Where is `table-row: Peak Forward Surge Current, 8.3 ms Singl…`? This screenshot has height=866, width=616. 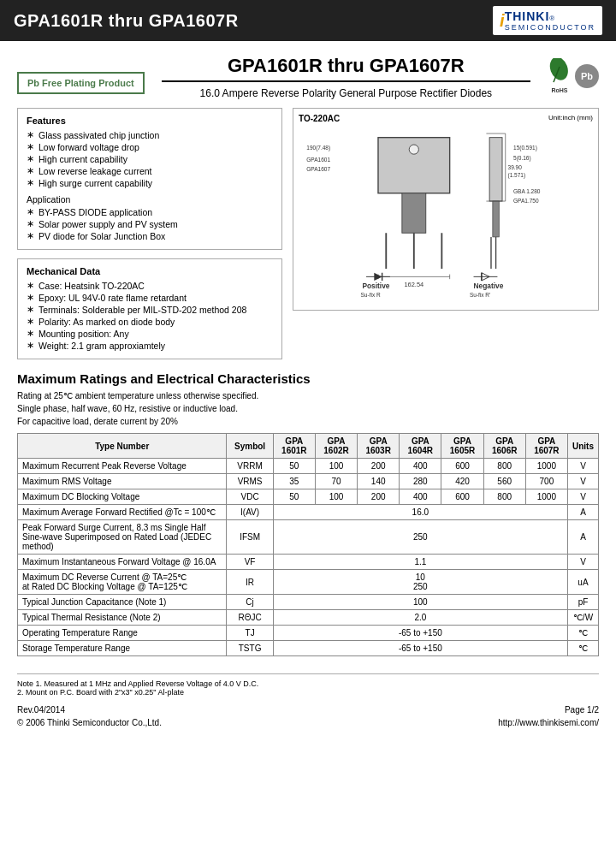
table-row: Peak Forward Surge Current, 8.3 ms Singl… is located at coordinates (308, 537).